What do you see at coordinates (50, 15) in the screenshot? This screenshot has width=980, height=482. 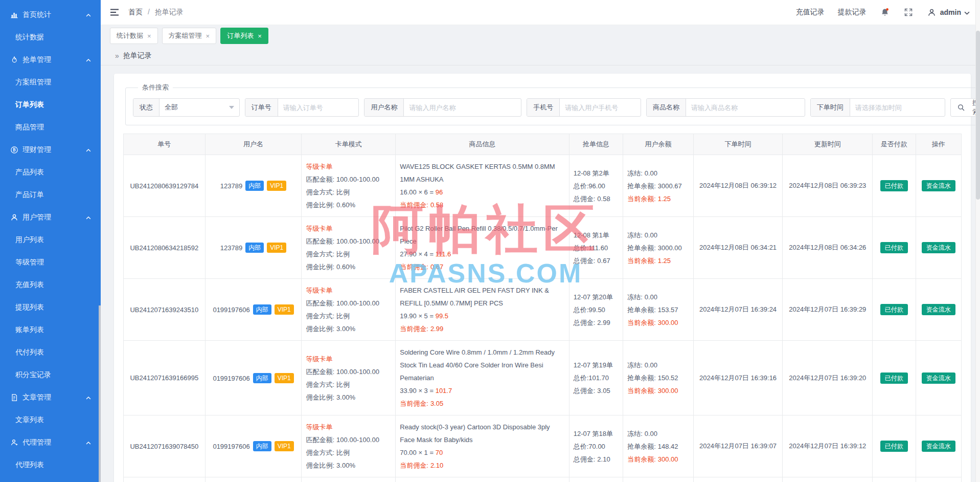 I see `sidebar-item-home-stats: 首页统计` at bounding box center [50, 15].